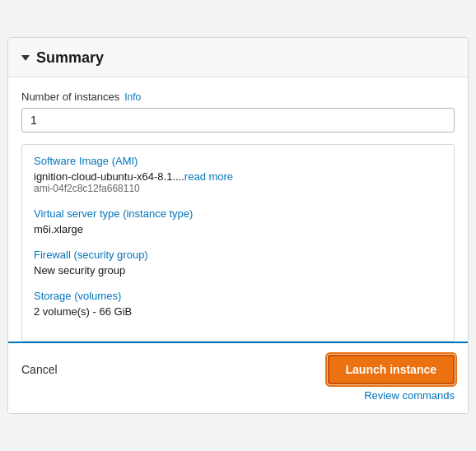 This screenshot has height=451, width=476. Describe the element at coordinates (391, 370) in the screenshot. I see `launch-instance-button: Launch instance` at that location.